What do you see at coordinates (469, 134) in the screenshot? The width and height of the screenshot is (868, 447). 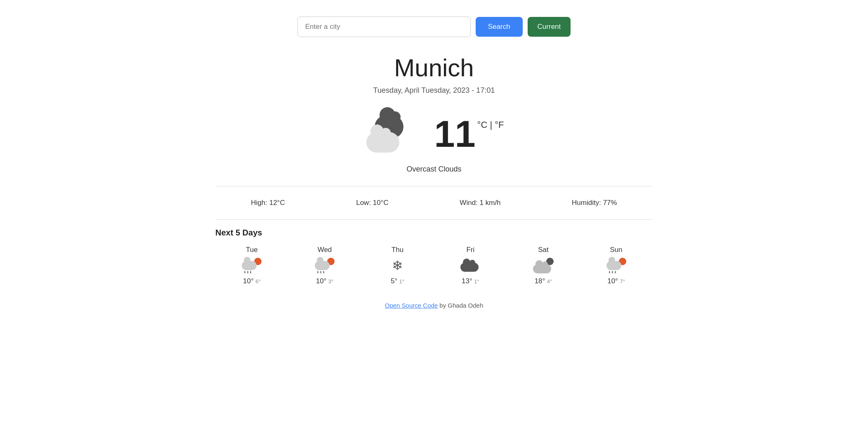 I see `temperature-block: 11 °C | °F` at bounding box center [469, 134].